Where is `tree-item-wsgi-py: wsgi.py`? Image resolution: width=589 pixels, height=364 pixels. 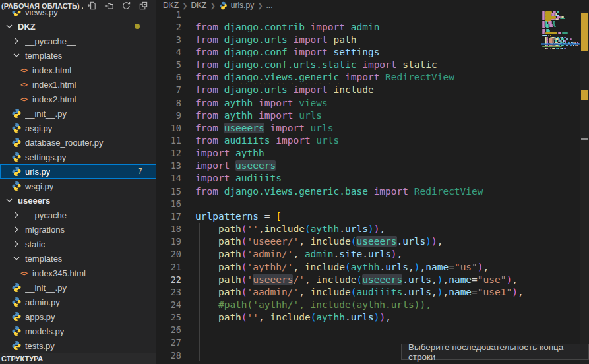
tree-item-wsgi-py: wsgi.py is located at coordinates (78, 186).